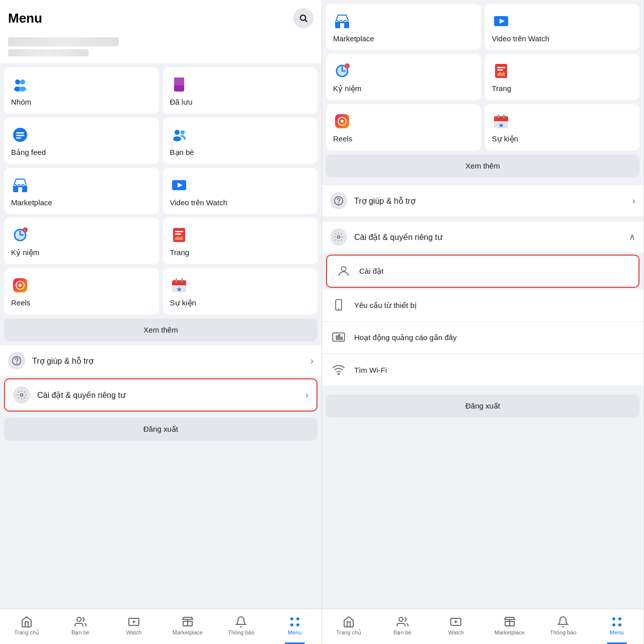 The height and width of the screenshot is (644, 644). What do you see at coordinates (240, 91) in the screenshot?
I see `grid-item-daluu: Đã lưu` at bounding box center [240, 91].